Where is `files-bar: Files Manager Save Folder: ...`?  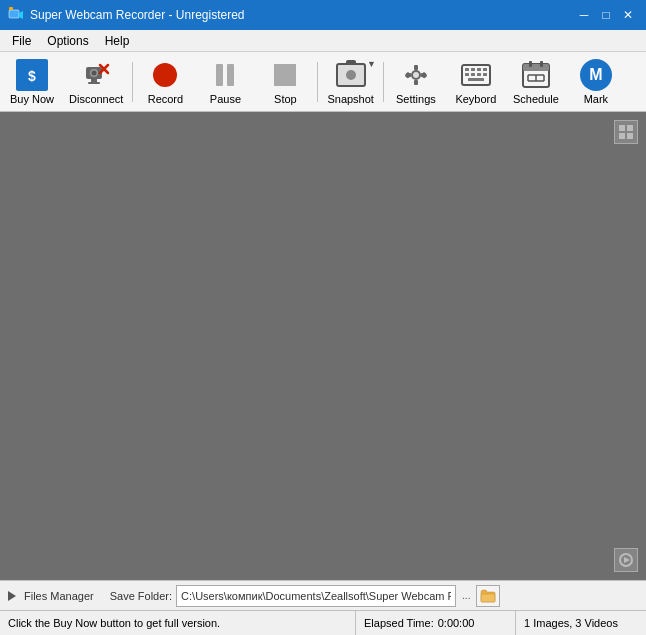 files-bar: Files Manager Save Folder: ... is located at coordinates (323, 595).